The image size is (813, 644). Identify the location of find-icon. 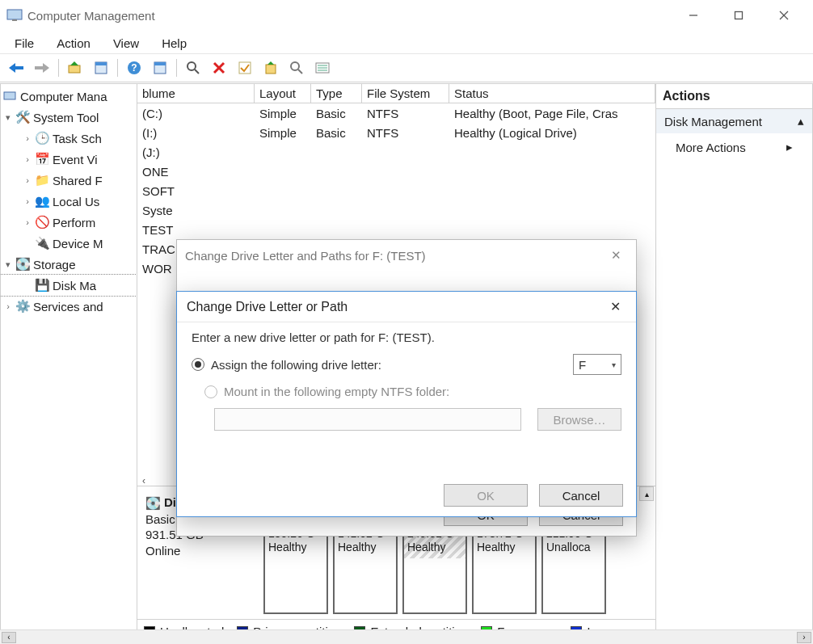
(297, 68).